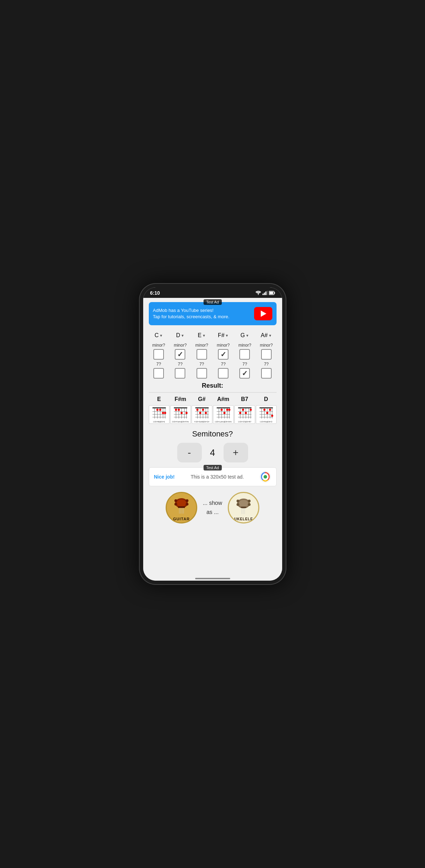 The height and width of the screenshot is (868, 425). What do you see at coordinates (223, 335) in the screenshot?
I see `chord-dropdown-fsharp: F# ▼` at bounding box center [223, 335].